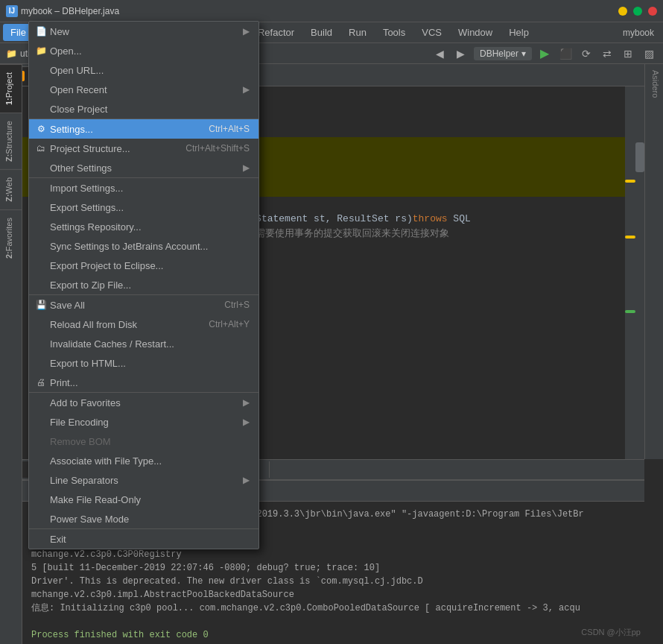  Describe the element at coordinates (41, 188) in the screenshot. I see `import-settings-icon` at that location.